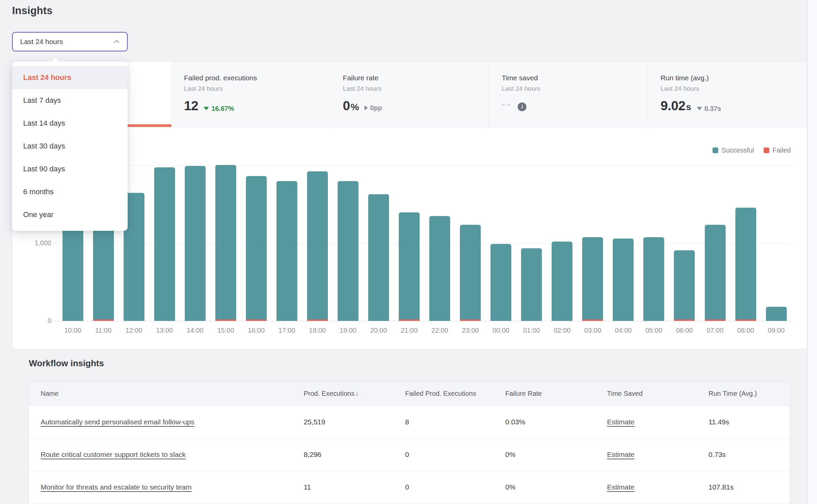 The image size is (817, 504). Describe the element at coordinates (752, 151) in the screenshot. I see `chart-legend: Successful Failed` at that location.